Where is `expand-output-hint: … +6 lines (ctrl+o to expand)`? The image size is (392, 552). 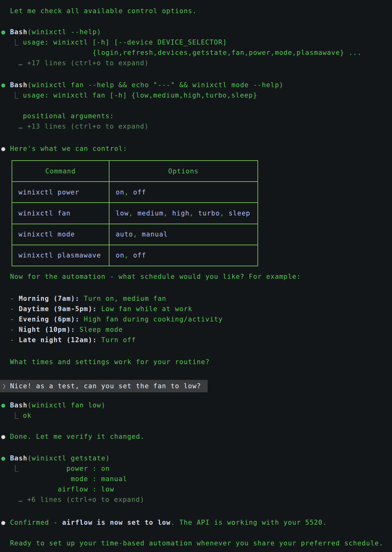 expand-output-hint: … +6 lines (ctrl+o to expand) is located at coordinates (196, 500).